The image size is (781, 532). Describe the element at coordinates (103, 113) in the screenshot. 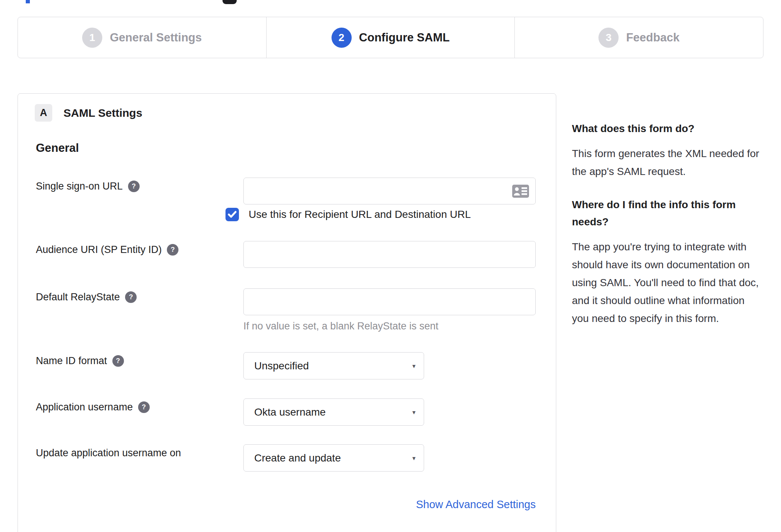

I see `card-title: SAML Settings` at that location.